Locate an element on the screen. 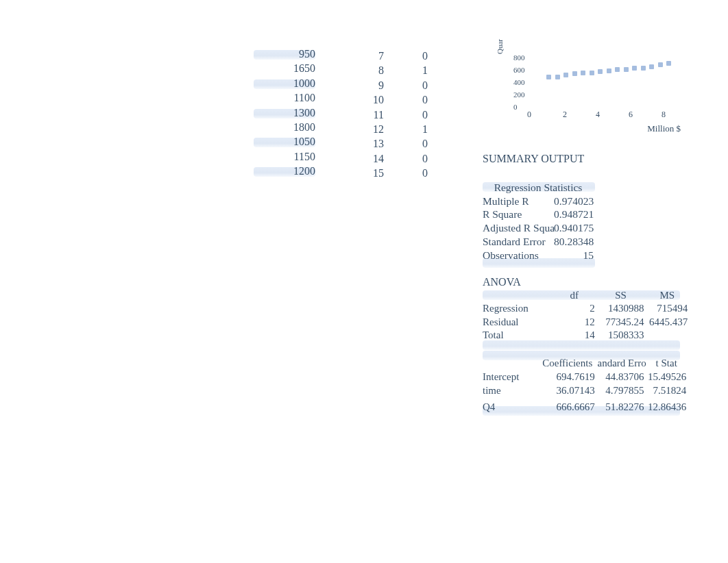 Image resolution: width=728 pixels, height=563 pixels. anova-cell: 715494 is located at coordinates (667, 308).